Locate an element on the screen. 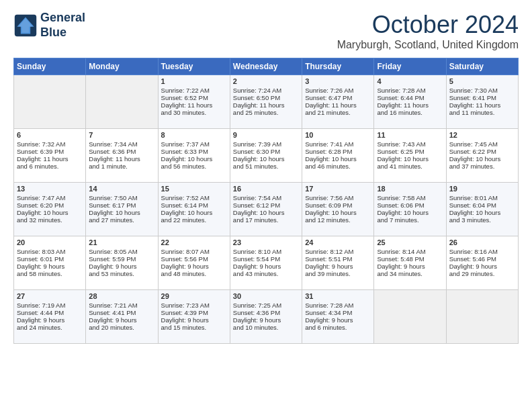 This screenshot has height=411, width=532. cell-info: Sunset: 6:06 PM is located at coordinates (410, 205).